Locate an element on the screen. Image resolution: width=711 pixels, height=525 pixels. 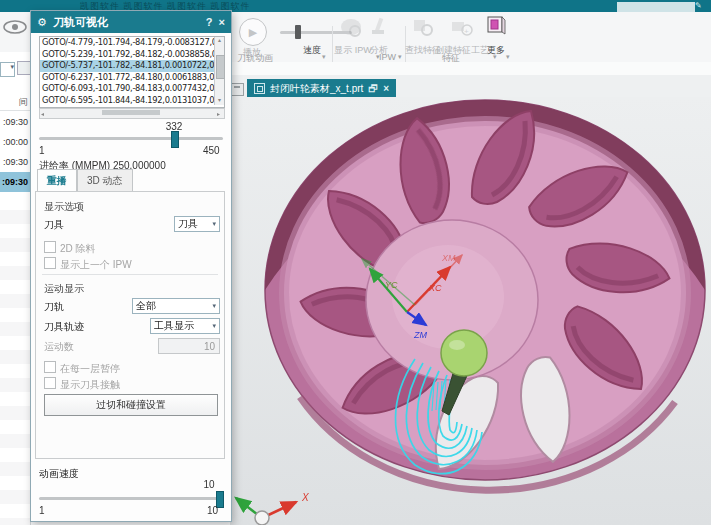
progress-min: 1 is located at coordinates (42, 150).